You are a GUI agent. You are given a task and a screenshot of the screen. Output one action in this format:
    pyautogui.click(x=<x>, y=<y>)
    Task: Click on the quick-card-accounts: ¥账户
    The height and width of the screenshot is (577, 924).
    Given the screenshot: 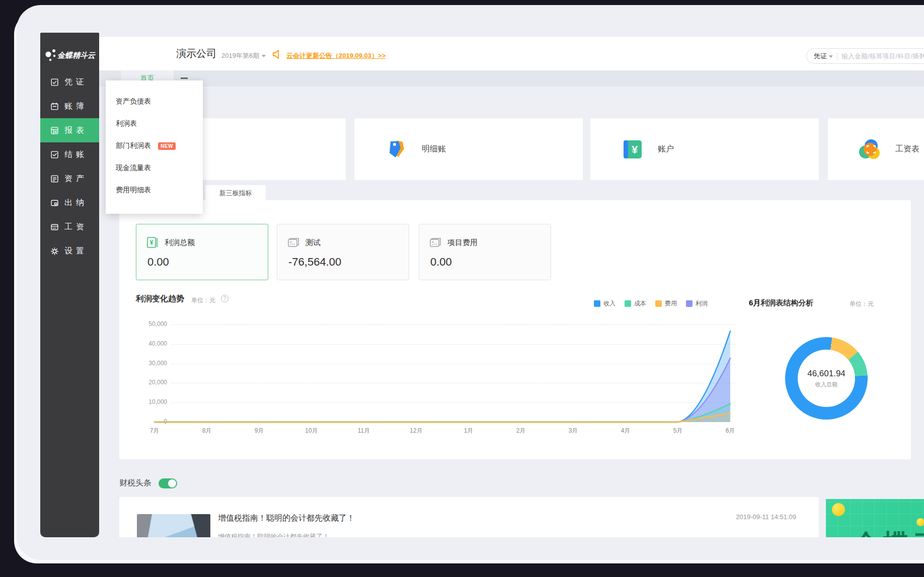 What is the action you would take?
    pyautogui.click(x=705, y=149)
    